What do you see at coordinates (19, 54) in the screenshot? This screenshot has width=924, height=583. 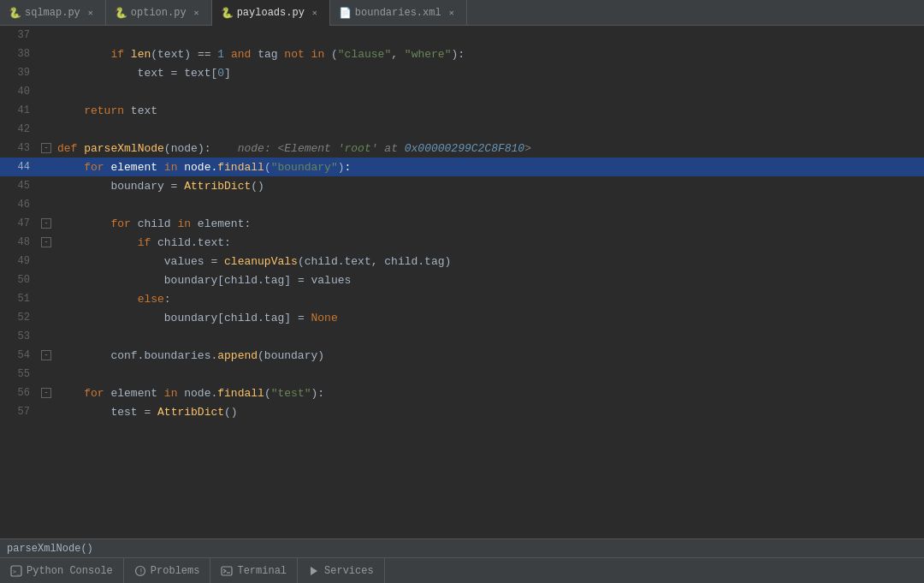 I see `line-number: 38` at bounding box center [19, 54].